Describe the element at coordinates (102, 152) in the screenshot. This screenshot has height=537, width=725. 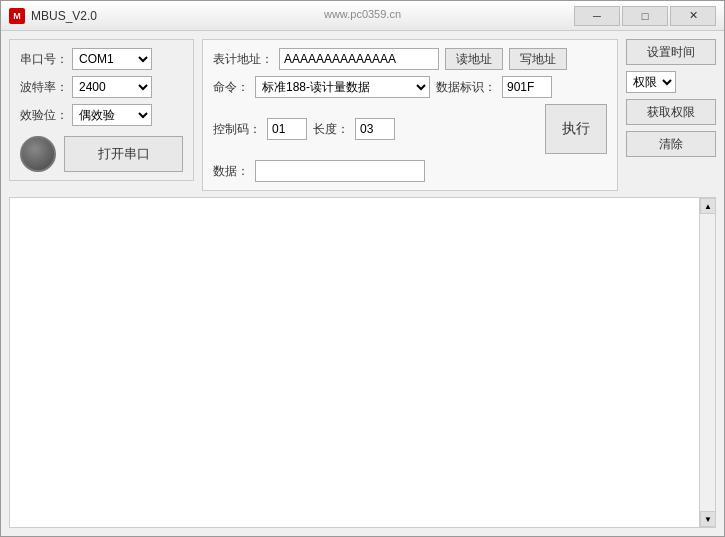
I see `open-port-row: 打开串口` at that location.